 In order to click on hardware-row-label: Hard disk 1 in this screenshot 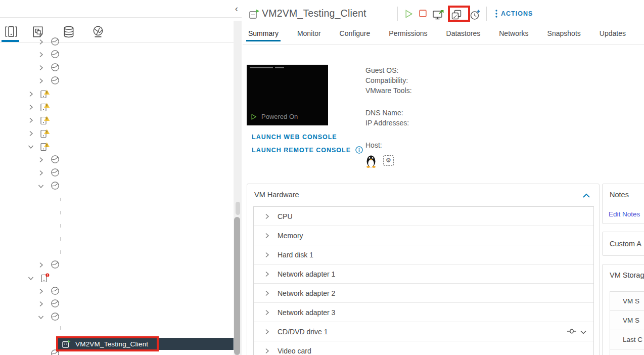, I will do `click(295, 255)`.